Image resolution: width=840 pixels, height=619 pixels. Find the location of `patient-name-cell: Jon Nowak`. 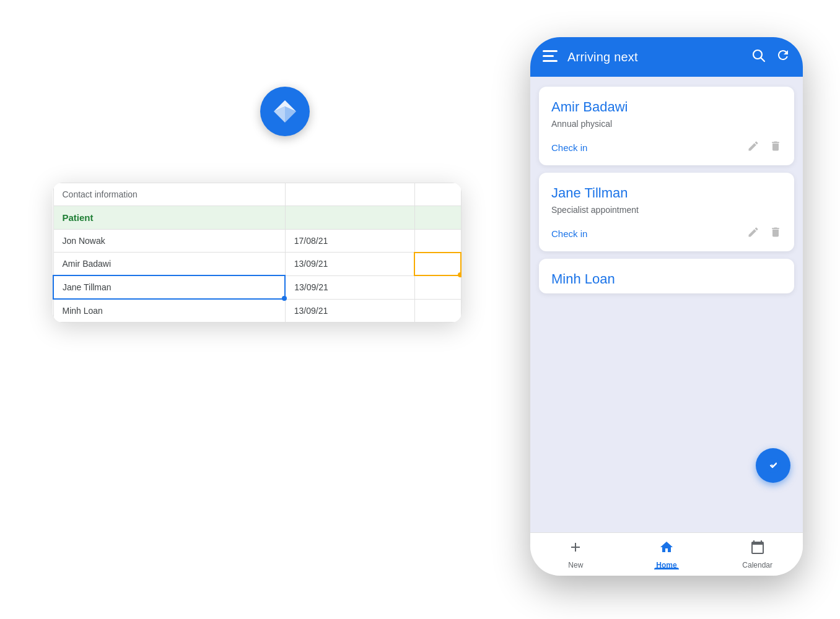

patient-name-cell: Jon Nowak is located at coordinates (169, 241).